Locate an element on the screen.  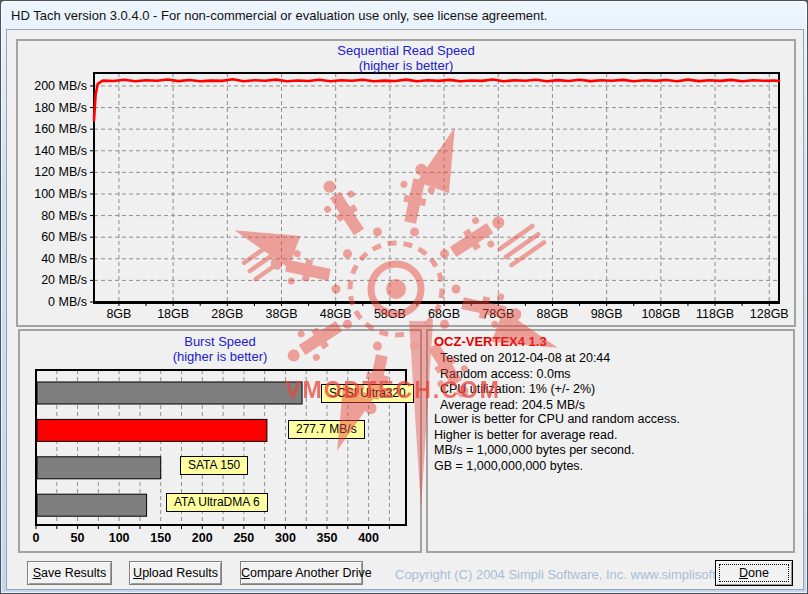
svg-text: 88GB is located at coordinates (552, 314).